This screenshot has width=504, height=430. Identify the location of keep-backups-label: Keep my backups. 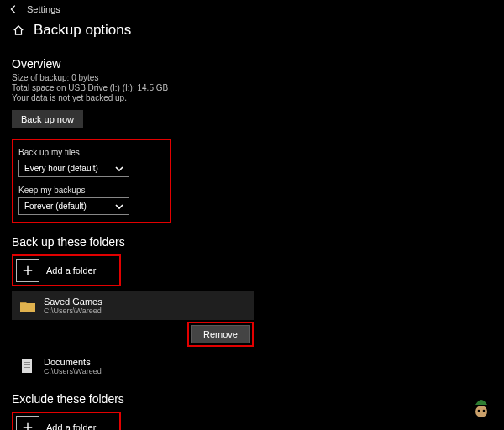
(74, 190).